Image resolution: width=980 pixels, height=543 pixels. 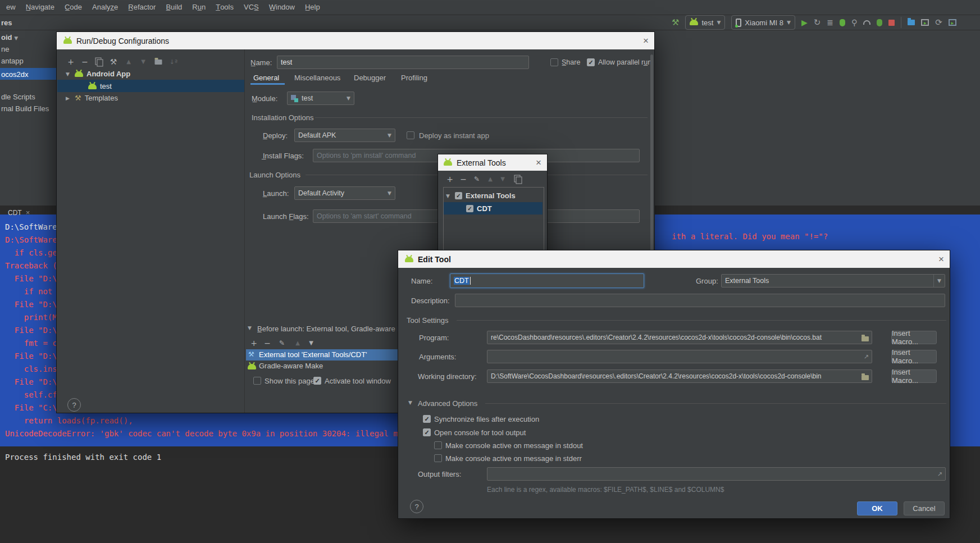 I want to click on console-stdout-checkbox, so click(x=438, y=445).